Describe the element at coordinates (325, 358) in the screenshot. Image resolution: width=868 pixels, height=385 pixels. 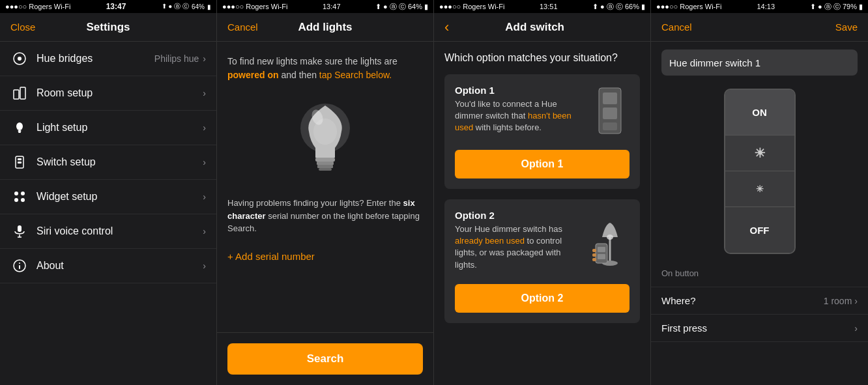
I see `search-button-container: Search` at that location.